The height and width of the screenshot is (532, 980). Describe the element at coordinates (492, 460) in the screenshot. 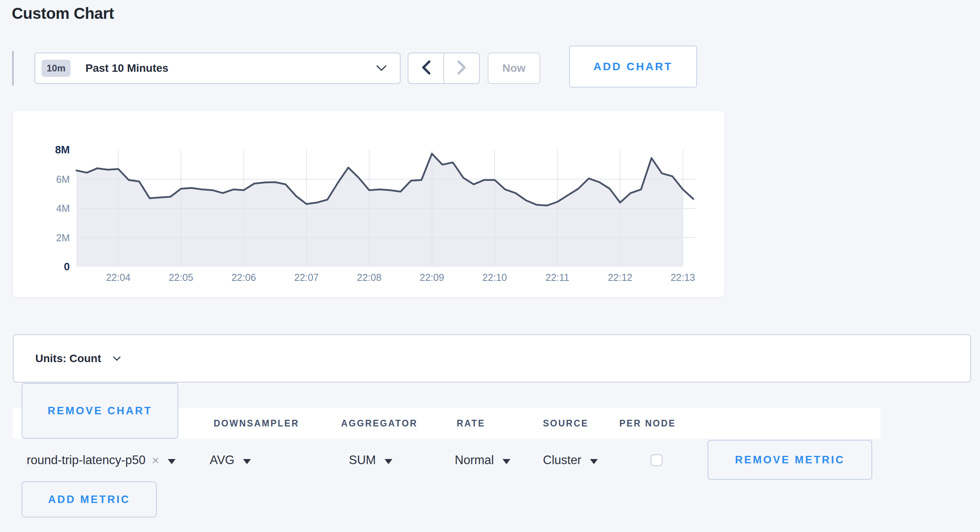

I see `metric-table-row: round-trip-latency-p50 × AVG SUM Normal …` at that location.